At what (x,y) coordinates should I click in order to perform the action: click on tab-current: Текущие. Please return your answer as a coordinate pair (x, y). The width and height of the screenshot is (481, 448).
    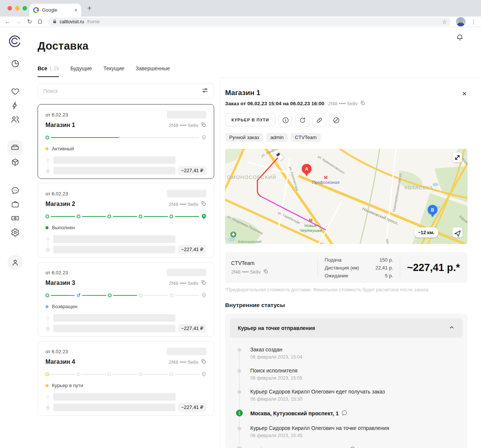
    Looking at the image, I should click on (114, 71).